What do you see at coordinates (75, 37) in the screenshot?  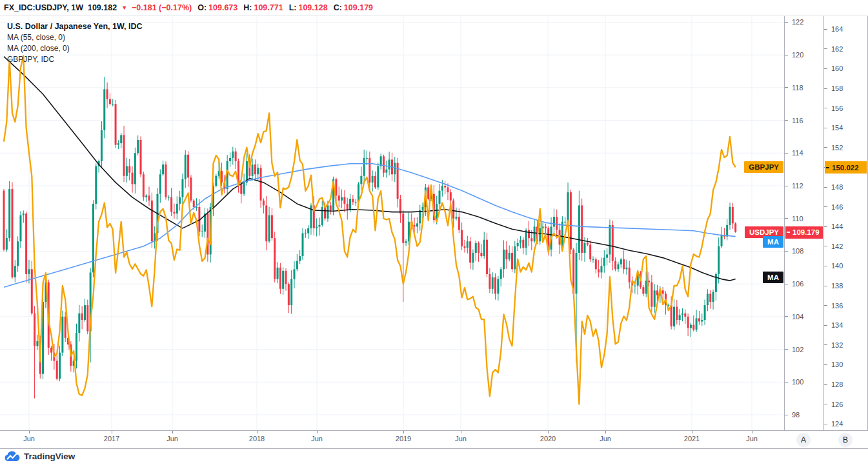 I see `legend-ma-55: MA (55, close, 0)` at bounding box center [75, 37].